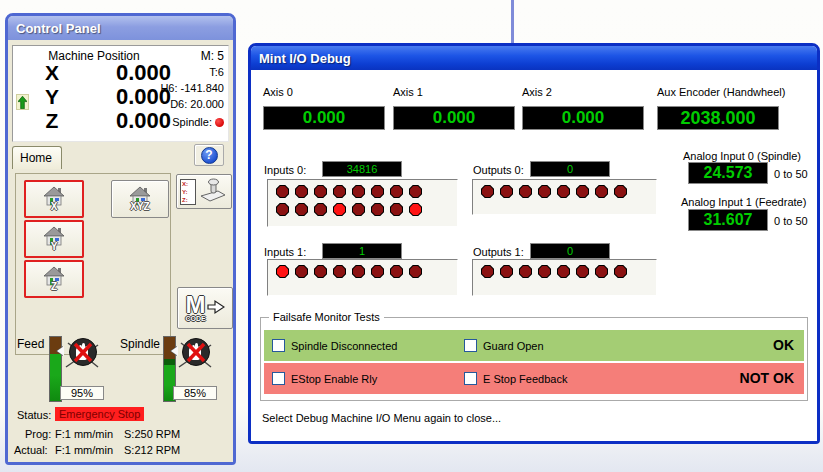 The image size is (823, 472). I want to click on io-debug-title: Mint I/O Debug, so click(305, 58).